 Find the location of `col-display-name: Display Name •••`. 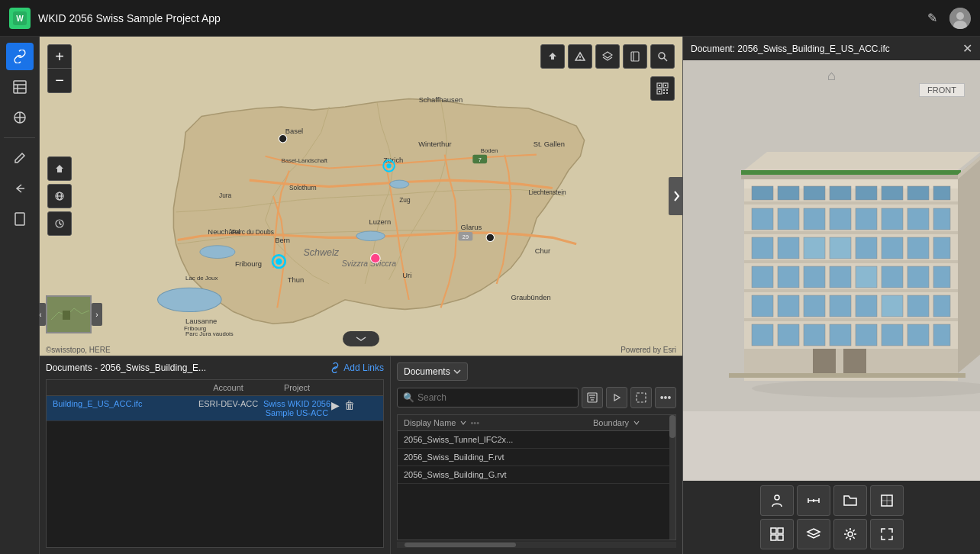

col-display-name: Display Name ••• is located at coordinates (498, 423).